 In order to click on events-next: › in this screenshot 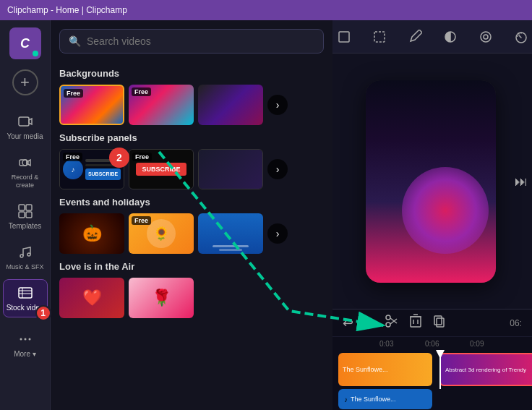, I will do `click(278, 234)`.